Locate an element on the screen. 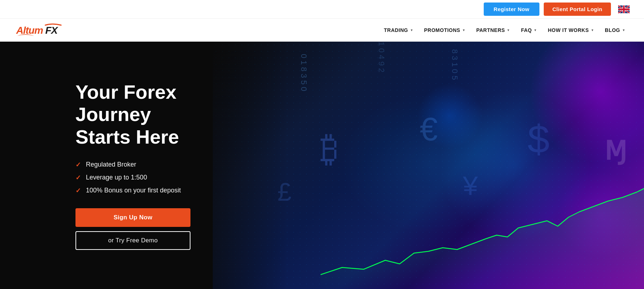  feature-list: ✓ Regulated Broker ✓ Leverage up to 1:50… is located at coordinates (164, 178).